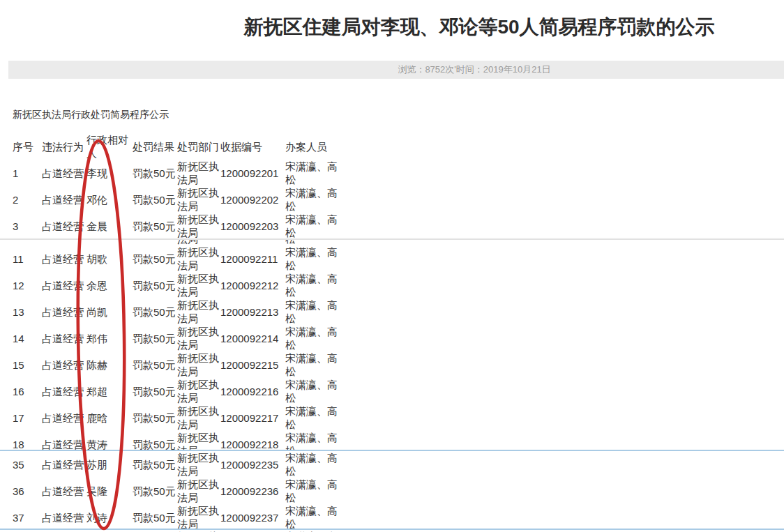 The height and width of the screenshot is (532, 784). I want to click on table-row: 12 占道经营 余恩 罚款50元 新抚区执法局 1200092212 宋潇瀛、高…, so click(177, 285).